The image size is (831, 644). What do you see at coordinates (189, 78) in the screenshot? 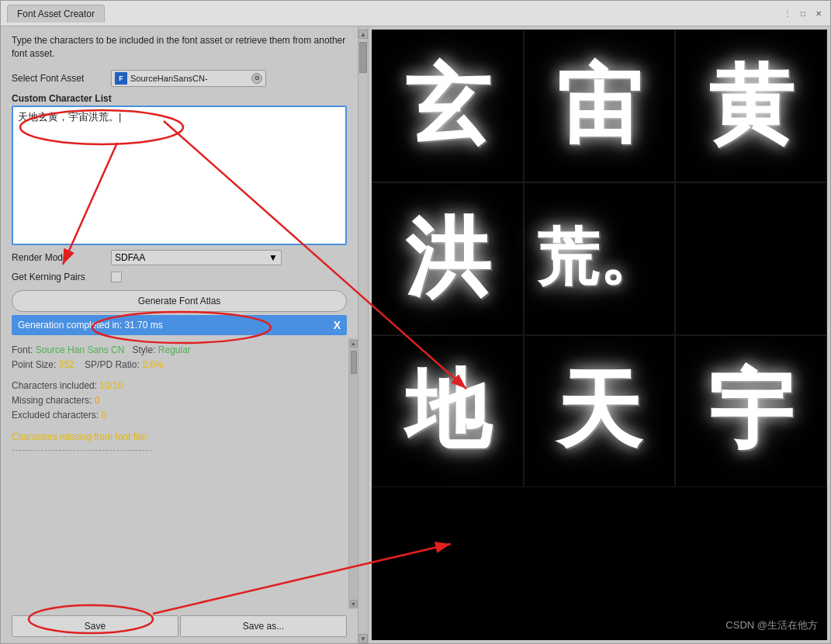
I see `font-name-text: SourceHanSansCN-` at bounding box center [189, 78].